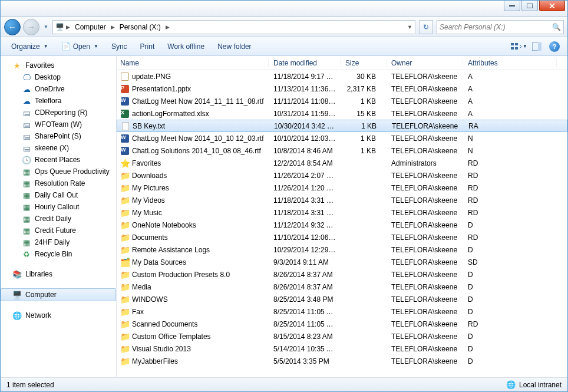 The width and height of the screenshot is (568, 392). I want to click on search-box: 🔍, so click(500, 27).